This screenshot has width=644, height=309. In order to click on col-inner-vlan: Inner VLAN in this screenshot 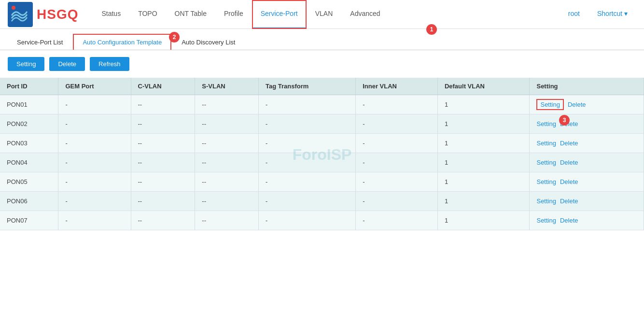, I will do `click(397, 86)`.